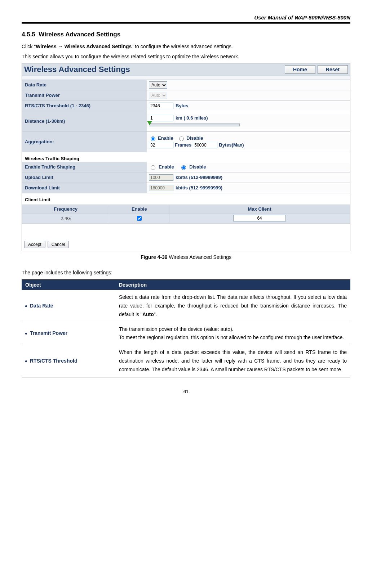 This screenshot has width=372, height=588. Describe the element at coordinates (186, 244) in the screenshot. I see `screenshot-footer: Accept Cancel` at that location.